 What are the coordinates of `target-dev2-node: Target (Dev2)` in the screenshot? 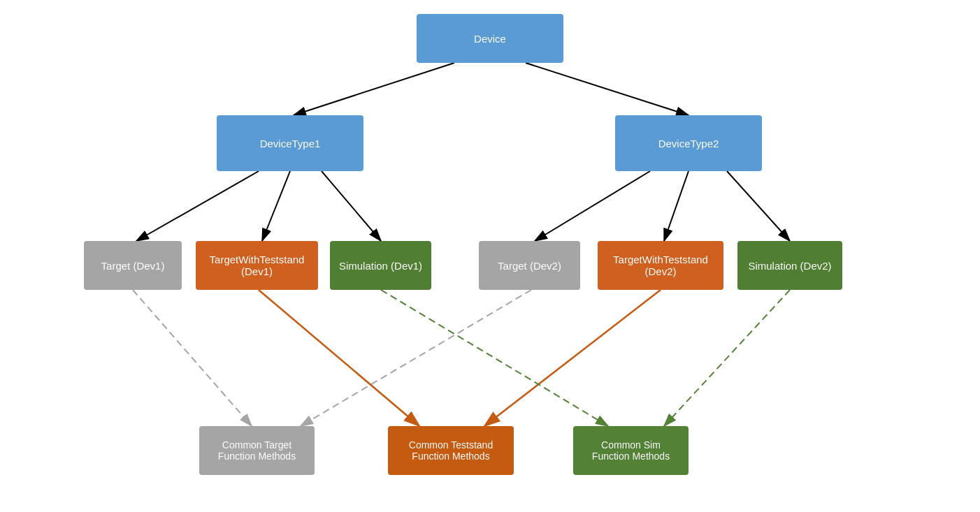 It's located at (530, 265).